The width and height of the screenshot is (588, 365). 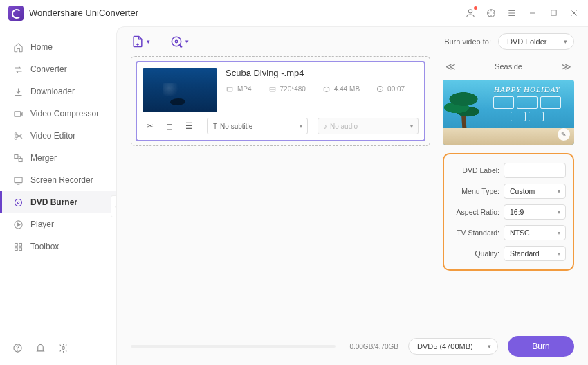 I want to click on aspect-ratio-label: Aspect Ratio:, so click(x=475, y=212).